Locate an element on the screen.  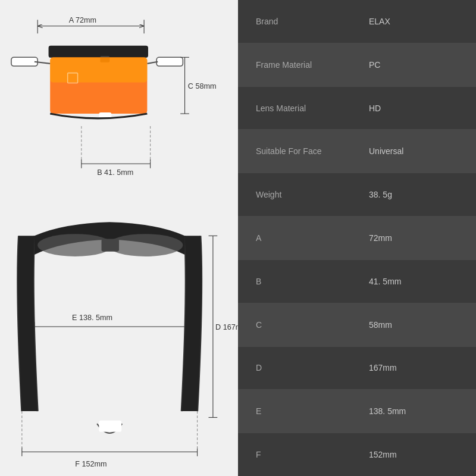
spec-label: Suitable For Face is located at coordinates (298, 151).